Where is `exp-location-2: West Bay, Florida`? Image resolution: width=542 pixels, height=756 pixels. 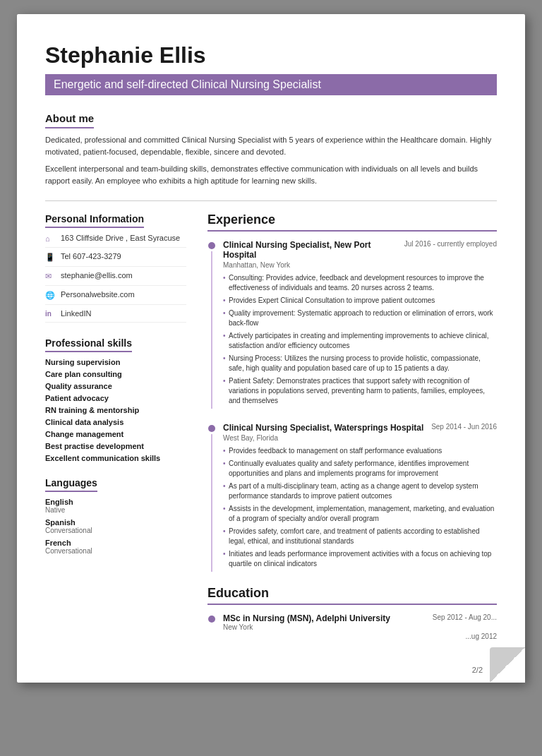
exp-location-2: West Bay, Florida is located at coordinates (360, 438).